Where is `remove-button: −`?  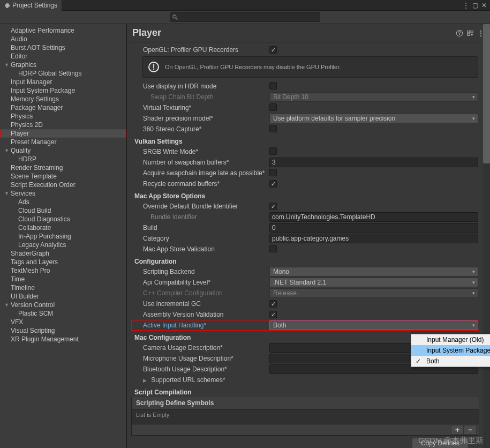 remove-button: − is located at coordinates (470, 430).